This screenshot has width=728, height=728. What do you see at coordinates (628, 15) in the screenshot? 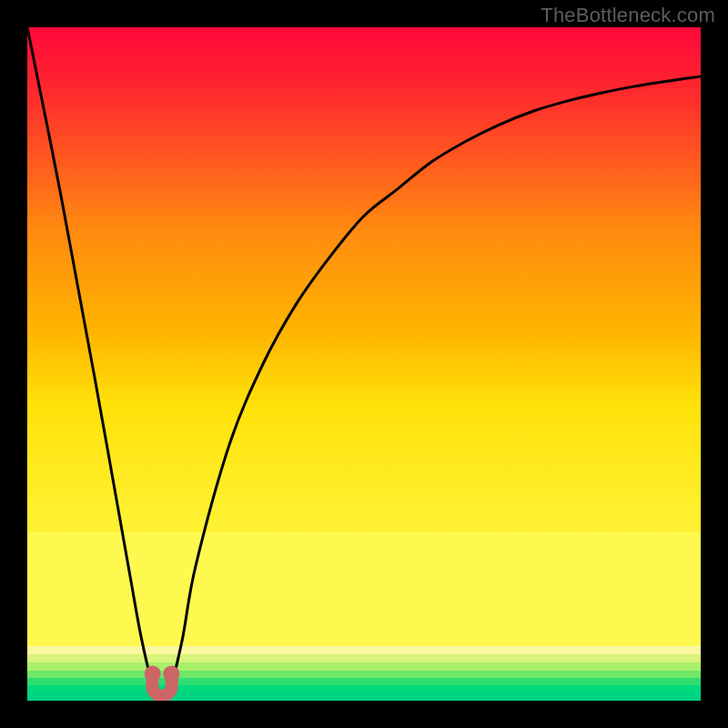
I see `watermark-text: TheBottleneck.com` at bounding box center [628, 15].